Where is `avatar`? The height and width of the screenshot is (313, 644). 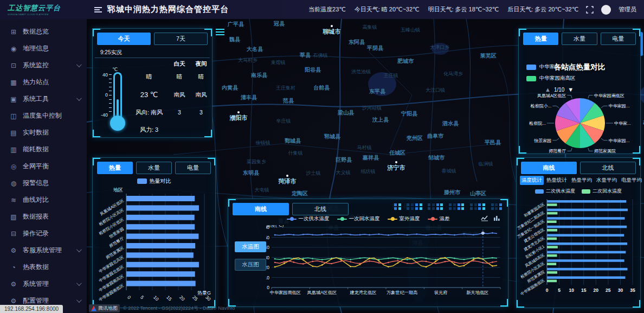
avatar is located at coordinates (606, 10).